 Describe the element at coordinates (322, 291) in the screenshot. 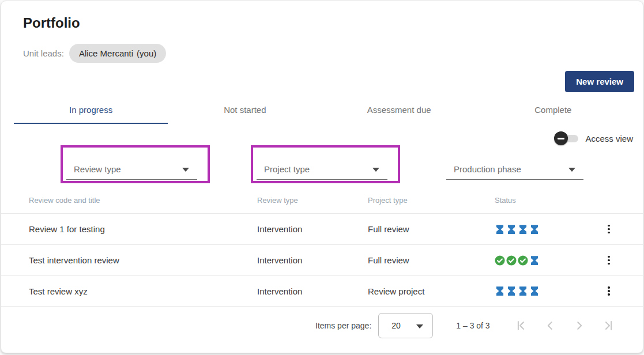

I see `table-row: Test review xyz Intervention Review proj…` at that location.